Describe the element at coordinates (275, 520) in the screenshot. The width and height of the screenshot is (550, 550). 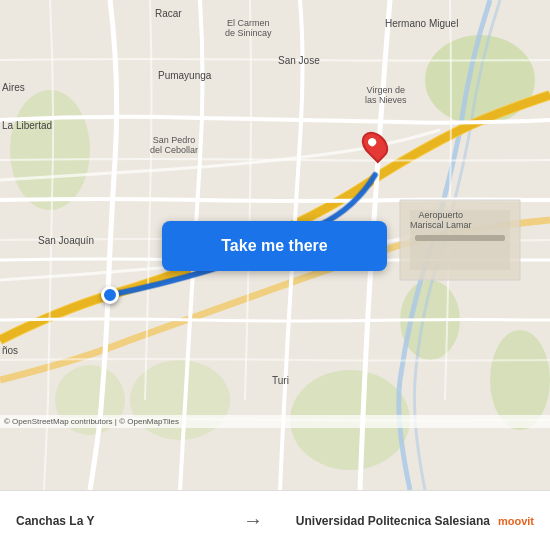
I see `bottom-navigation-bar: Canchas La Y → Universidad Politecnica S…` at that location.